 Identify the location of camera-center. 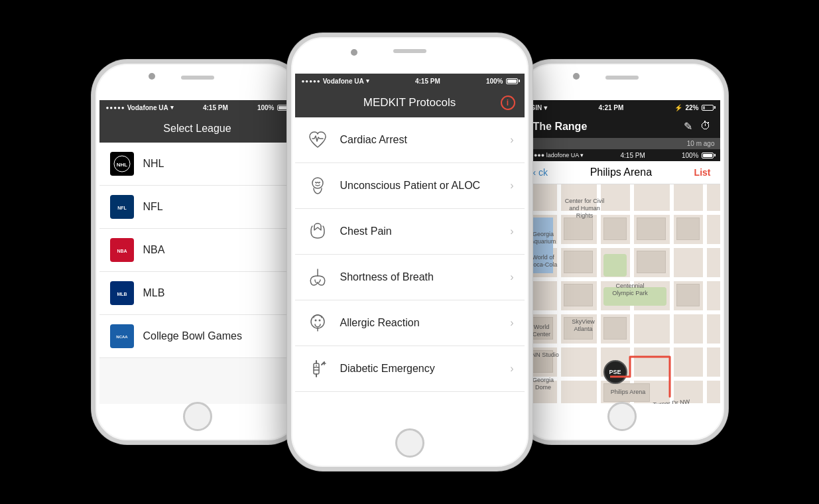
(354, 52).